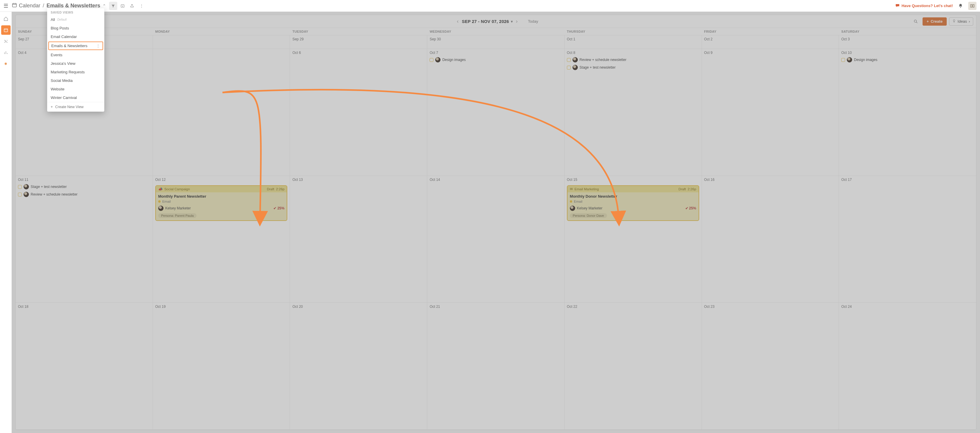  I want to click on day-cell: Sep 29, so click(358, 42).